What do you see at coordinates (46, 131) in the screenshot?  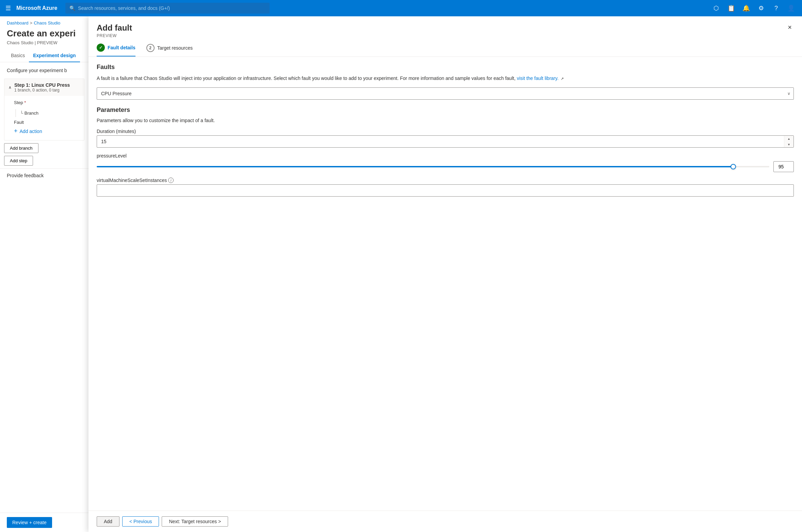 I see `add-action-button: + Add action` at bounding box center [46, 131].